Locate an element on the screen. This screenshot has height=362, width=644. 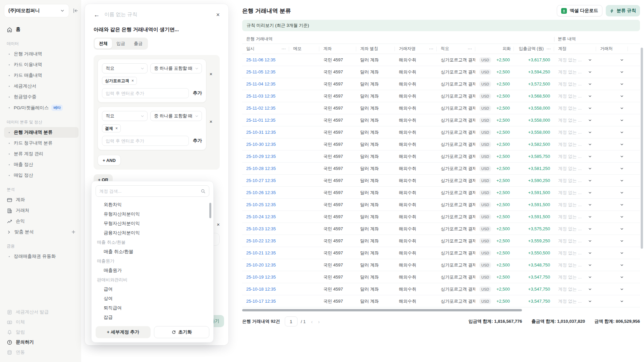
cell-datetime: 25-10-24 12:35 is located at coordinates (266, 217).